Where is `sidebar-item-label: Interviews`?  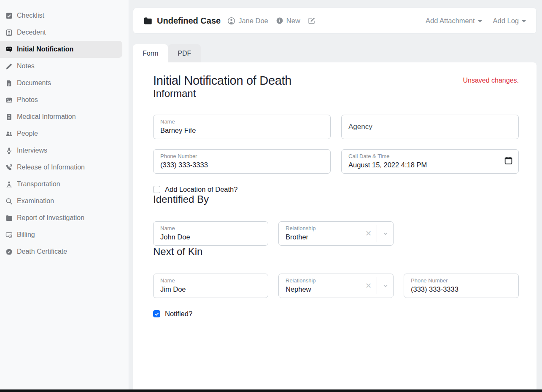
sidebar-item-label: Interviews is located at coordinates (32, 150).